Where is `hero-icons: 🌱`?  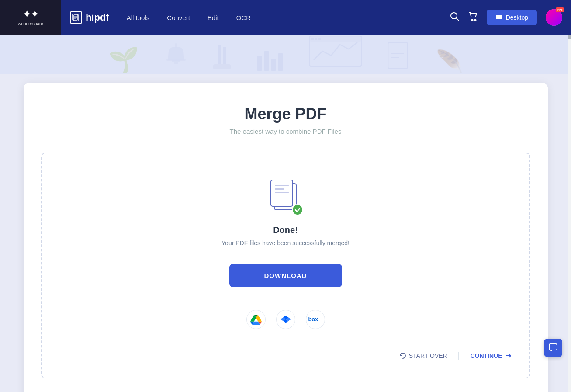
hero-icons: 🌱 is located at coordinates (286, 55).